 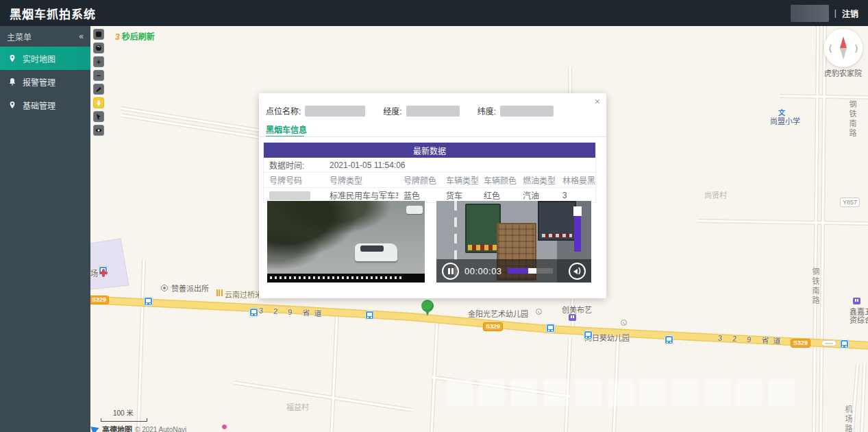 I want to click on volume-fill, so click(x=578, y=234).